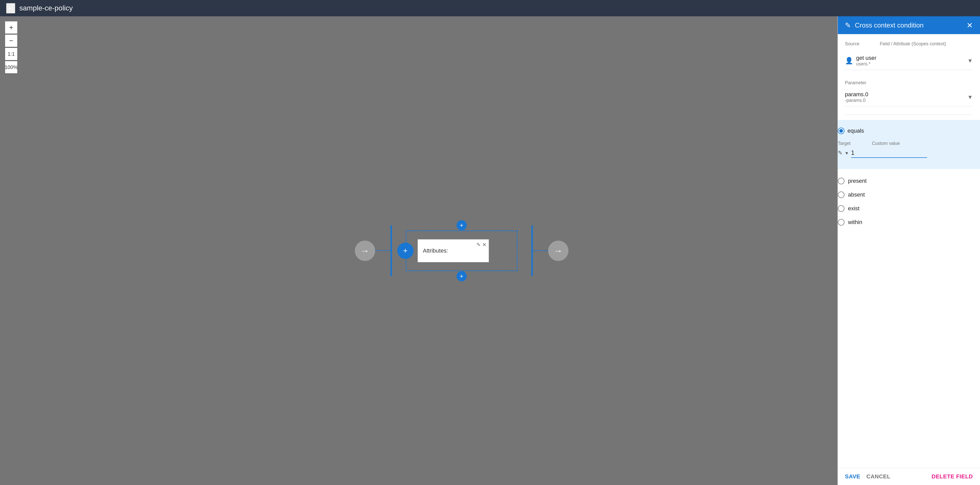 This screenshot has height=485, width=980. Describe the element at coordinates (849, 61) in the screenshot. I see `source-user-icon: 👤` at that location.